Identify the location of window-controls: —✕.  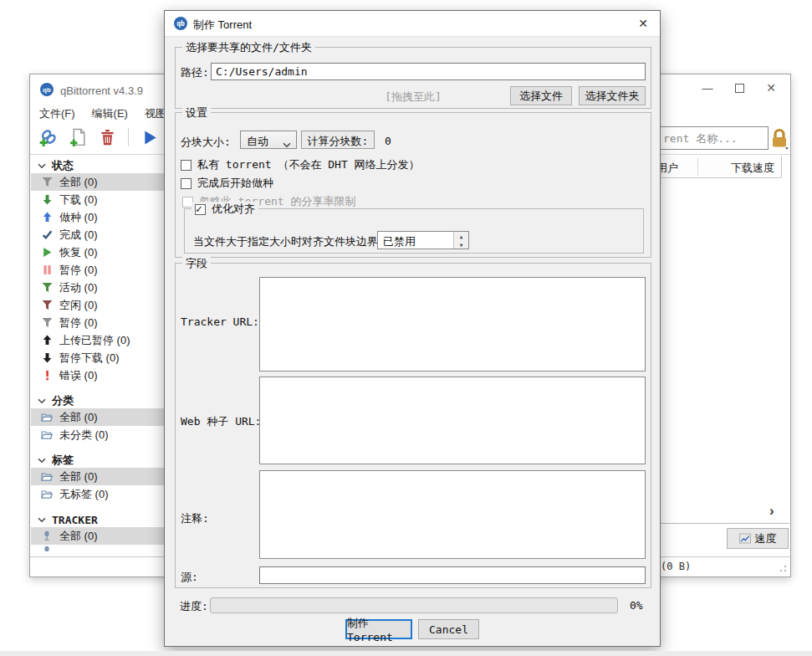
(739, 88).